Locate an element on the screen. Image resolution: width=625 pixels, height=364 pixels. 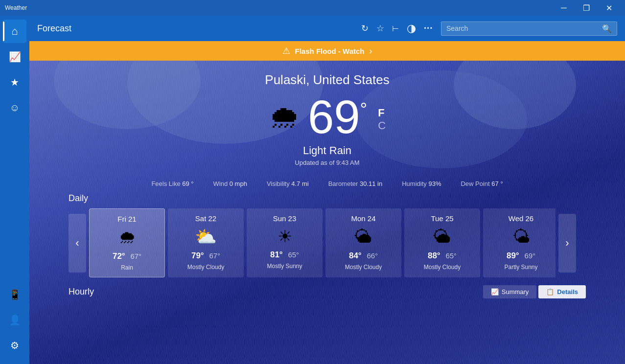
window-controls: ─ ❐ ✕ is located at coordinates (586, 8).